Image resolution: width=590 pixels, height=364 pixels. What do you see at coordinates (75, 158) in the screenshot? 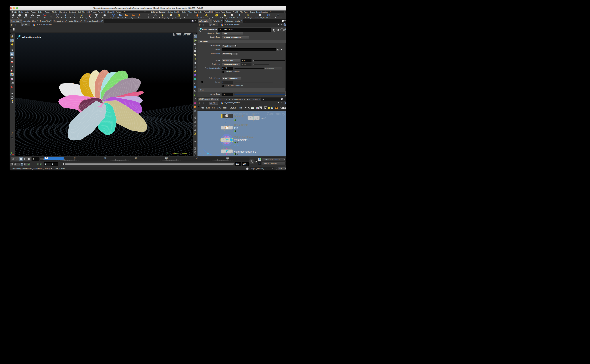
I see `svg-text: 30` at bounding box center [75, 158].